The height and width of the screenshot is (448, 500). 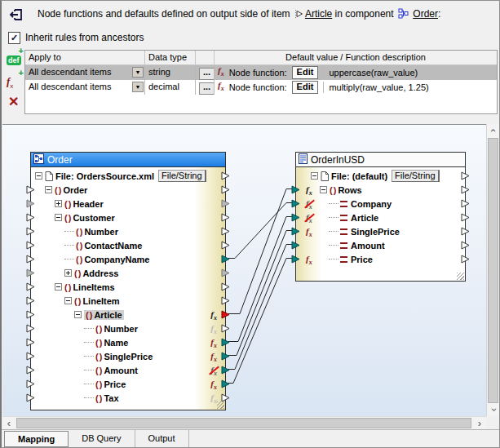 What do you see at coordinates (183, 176) in the screenshot?
I see `file-string-button: File/String` at bounding box center [183, 176].